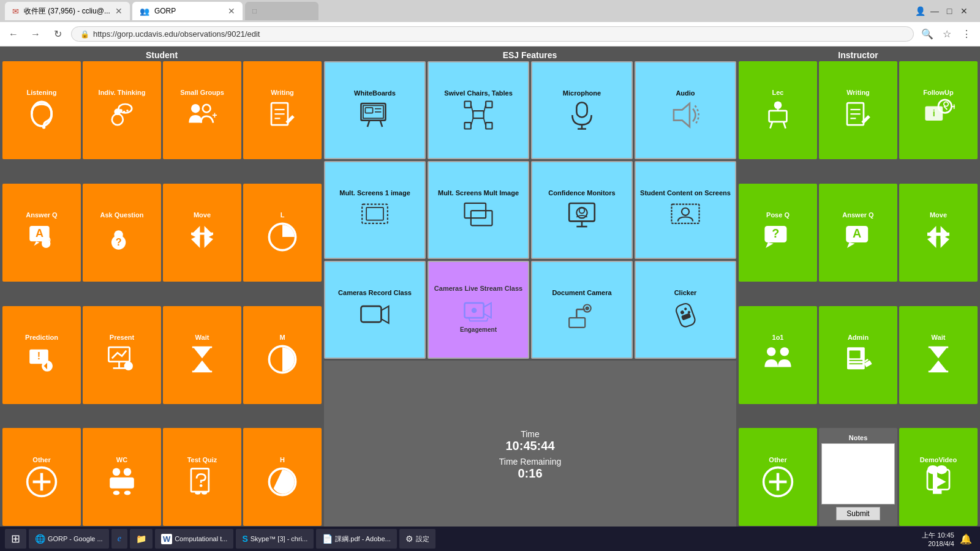 Image resolution: width=980 pixels, height=551 pixels. I want to click on instructor-answer-q: Answer Q A, so click(858, 233).